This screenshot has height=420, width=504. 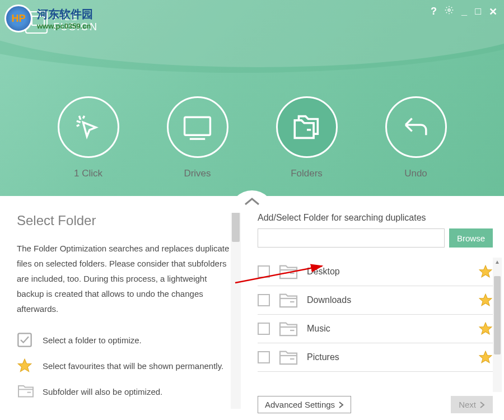 I want to click on next-button: Next, so click(x=472, y=404).